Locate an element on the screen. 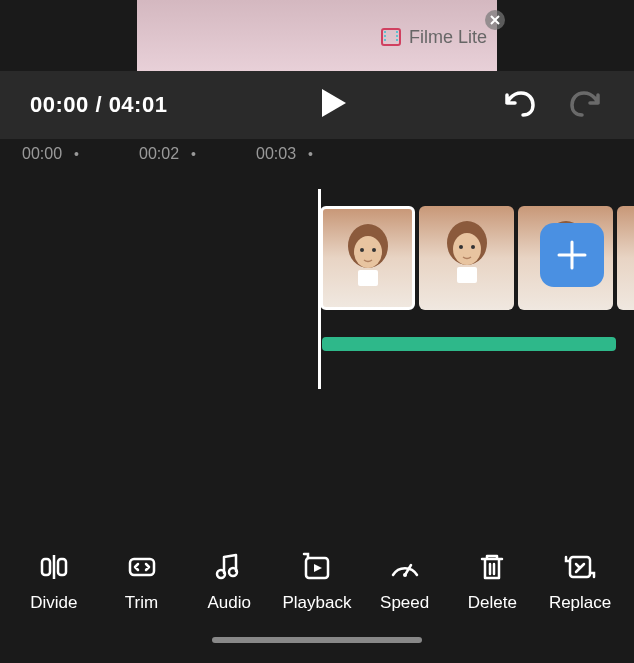 Image resolution: width=634 pixels, height=663 pixels. add-clip-button is located at coordinates (572, 255).